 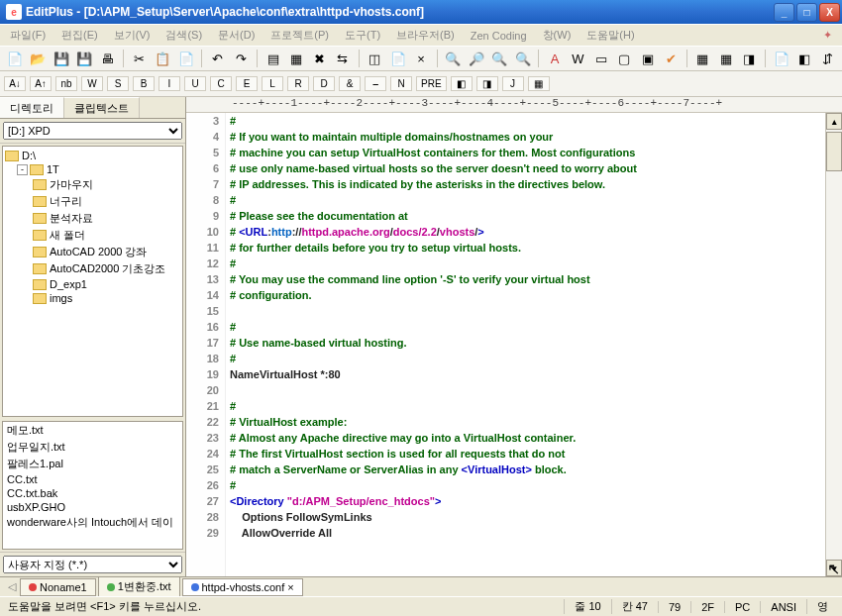 I want to click on save-all-icon: 💾, so click(x=83, y=58).